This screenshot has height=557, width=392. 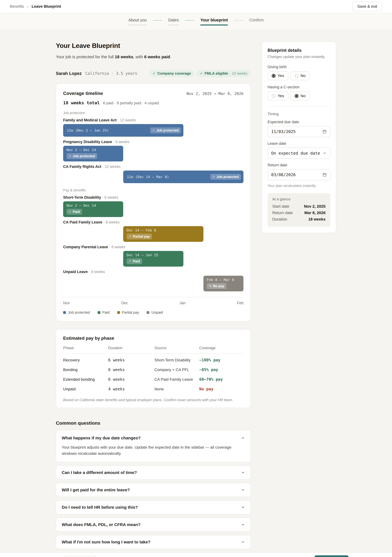 I want to click on leave-duration: · 12 weeks, so click(x=126, y=120).